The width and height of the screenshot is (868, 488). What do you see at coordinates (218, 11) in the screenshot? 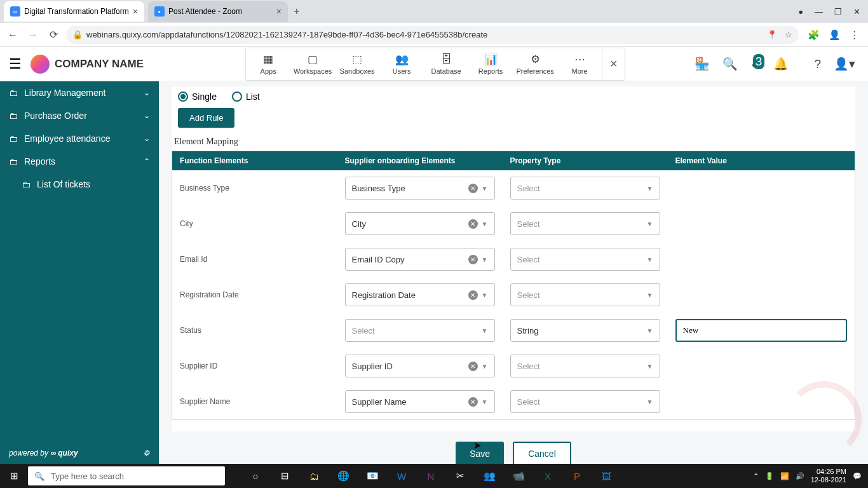
I see `tab-inactive: ▪ Post Attendee - Zoom ×` at bounding box center [218, 11].